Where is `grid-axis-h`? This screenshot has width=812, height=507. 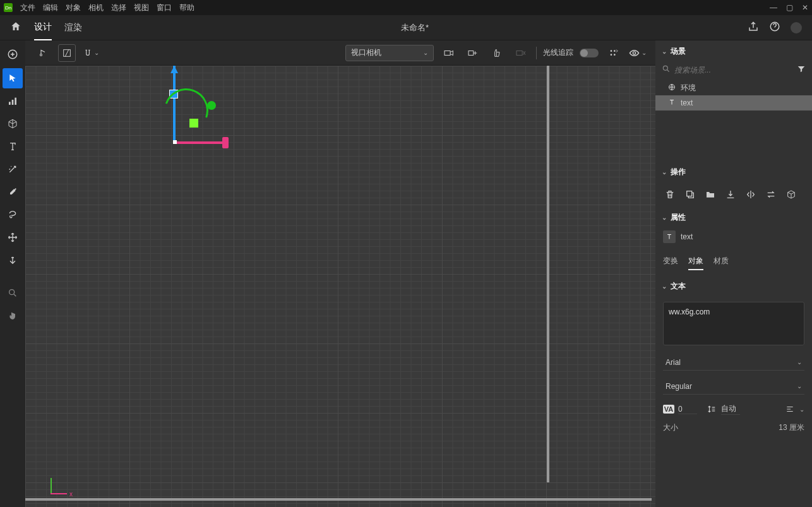
grid-axis-h is located at coordinates (338, 499).